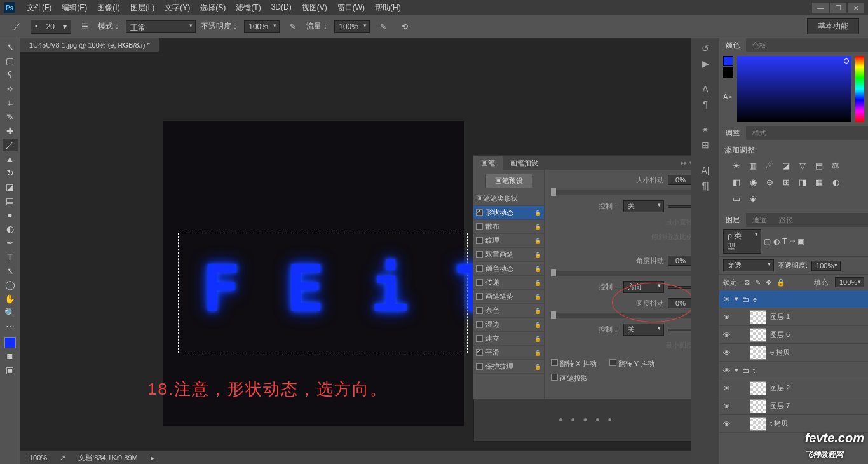 This screenshot has height=464, width=868. I want to click on menu-item: 图像(I), so click(108, 8).